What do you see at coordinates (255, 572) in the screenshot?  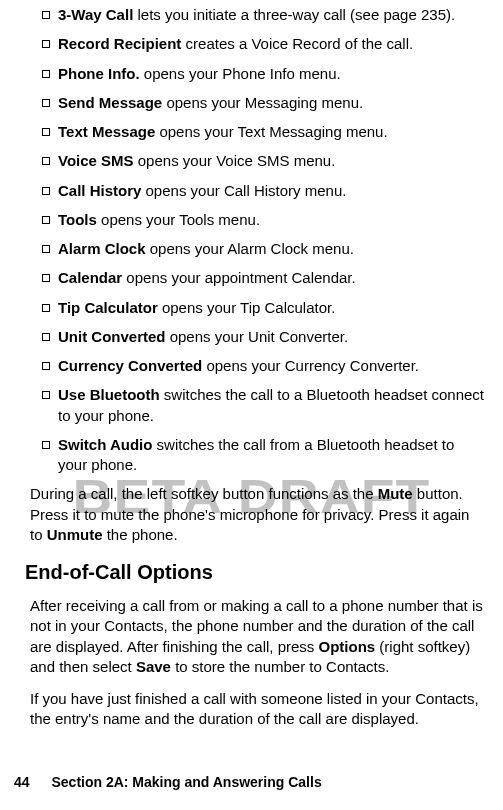 I see `section-heading: End-of-Call Options` at bounding box center [255, 572].